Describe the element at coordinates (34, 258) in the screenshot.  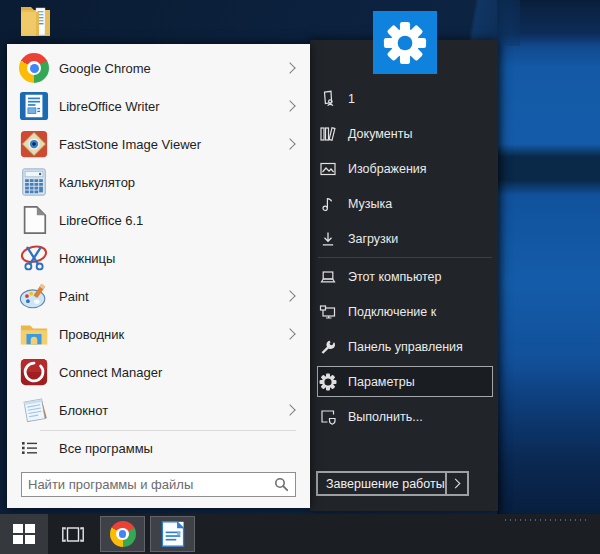
I see `snipping-tool-icon` at that location.